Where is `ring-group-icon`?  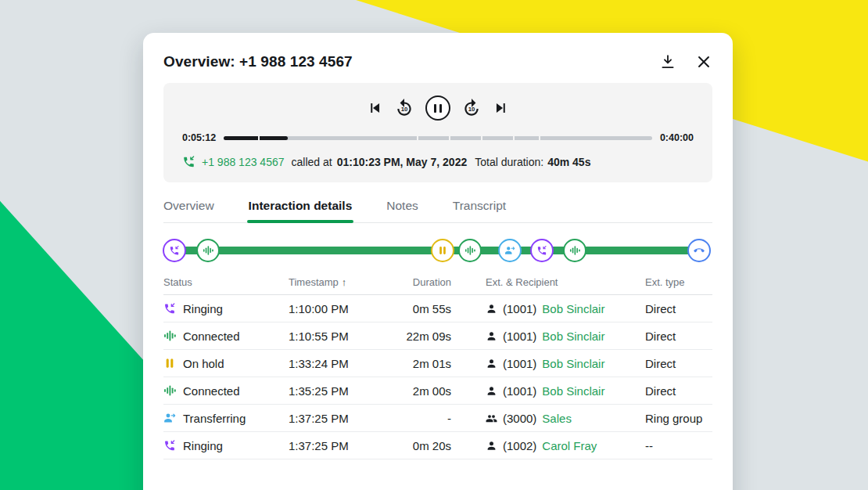 ring-group-icon is located at coordinates (491, 418).